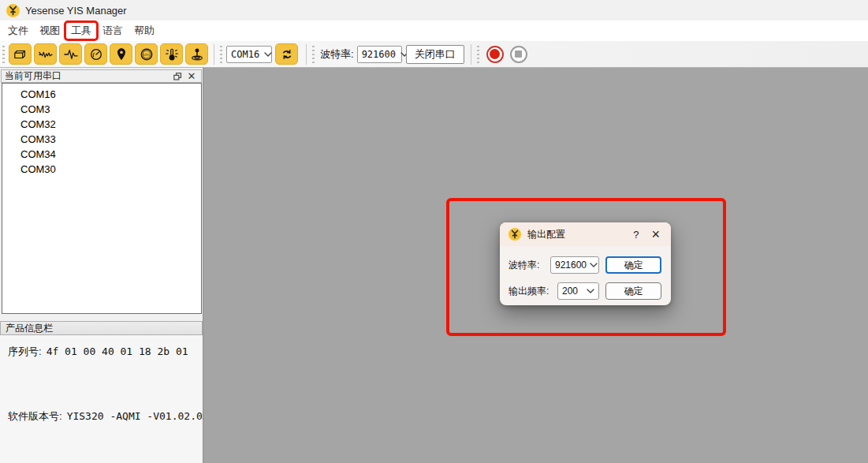  Describe the element at coordinates (96, 54) in the screenshot. I see `gauge-icon` at that location.